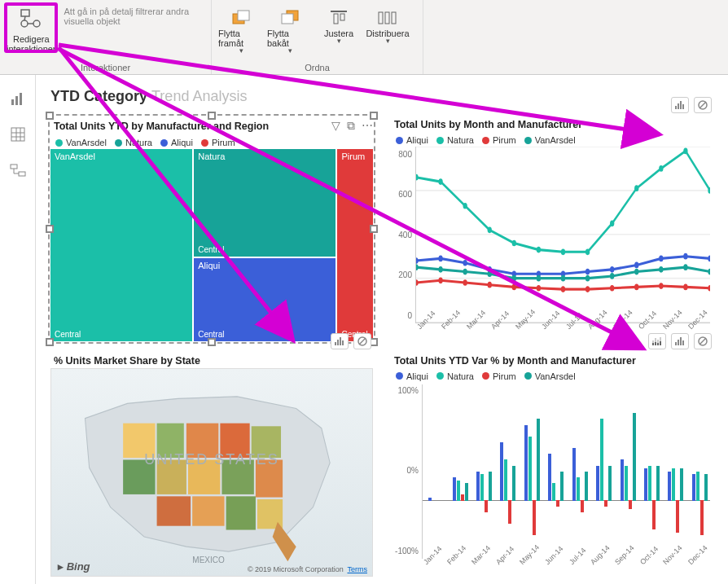  Describe the element at coordinates (318, 67) in the screenshot. I see `ribbon-group-arrange-label: Ordna` at that location.